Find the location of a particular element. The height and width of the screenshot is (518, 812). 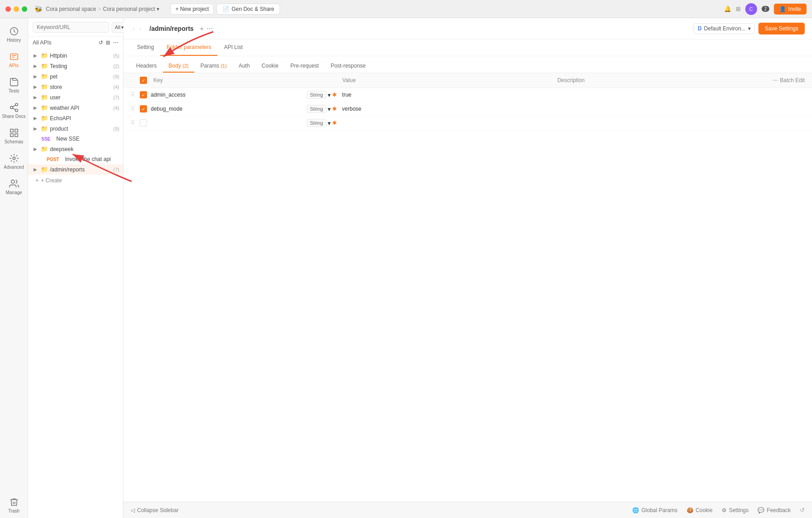

forward-arrow: › is located at coordinates (141, 29).